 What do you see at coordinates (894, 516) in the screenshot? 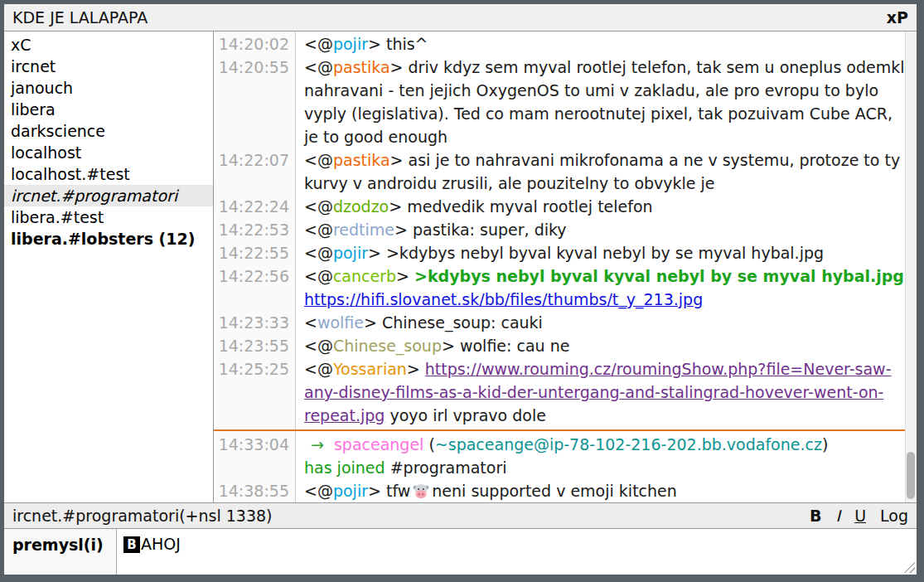
I see `log-button: Log` at bounding box center [894, 516].